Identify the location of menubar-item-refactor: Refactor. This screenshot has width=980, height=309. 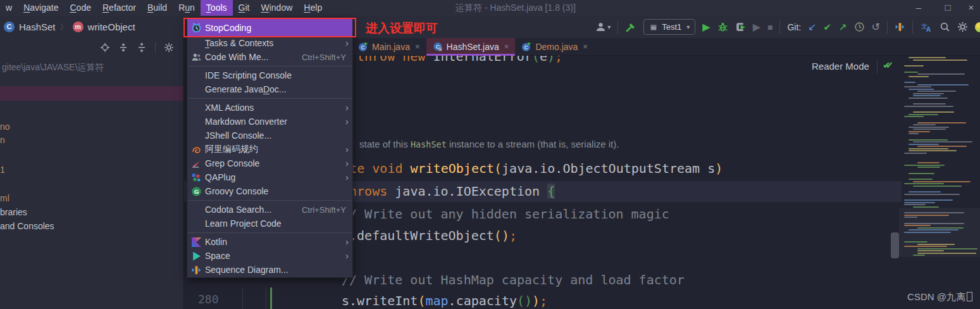
(119, 8).